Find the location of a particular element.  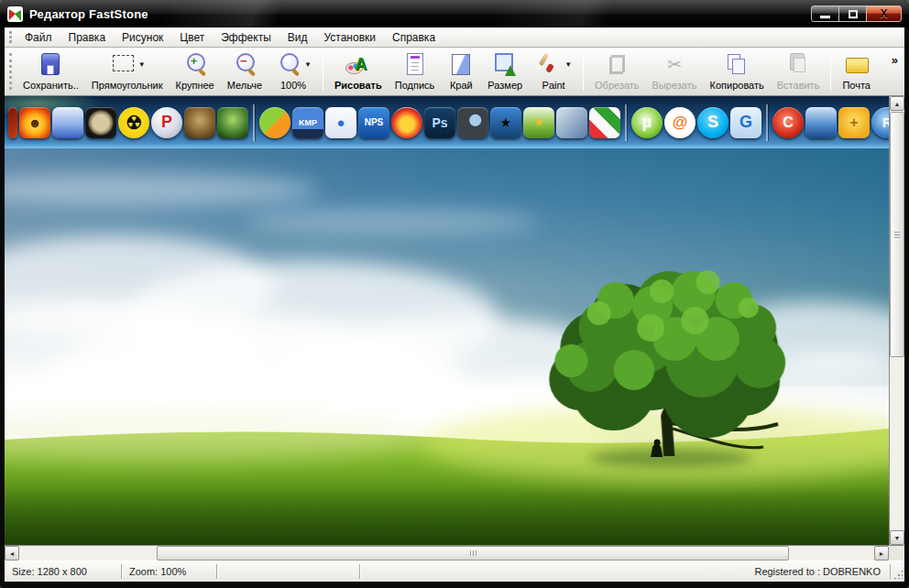

dock-icon-g-messenger: G is located at coordinates (746, 123).